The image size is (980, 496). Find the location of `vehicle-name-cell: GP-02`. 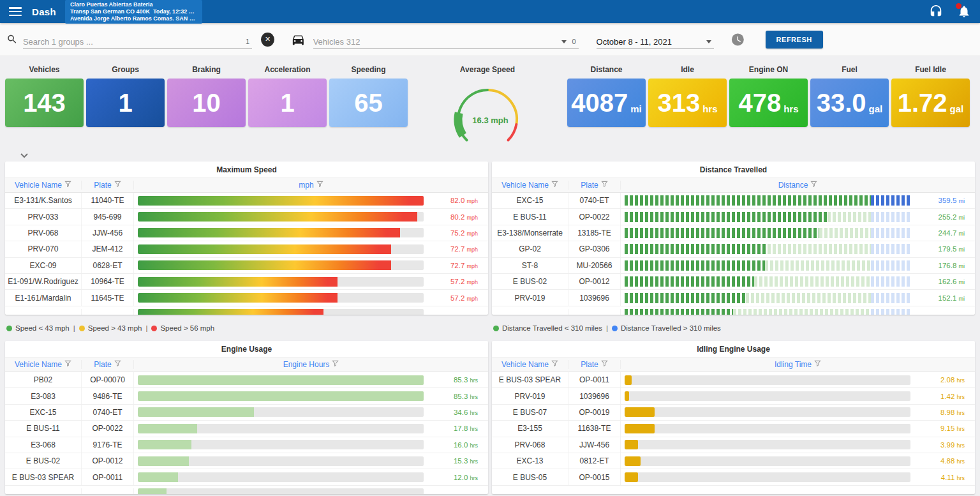

vehicle-name-cell: GP-02 is located at coordinates (530, 249).